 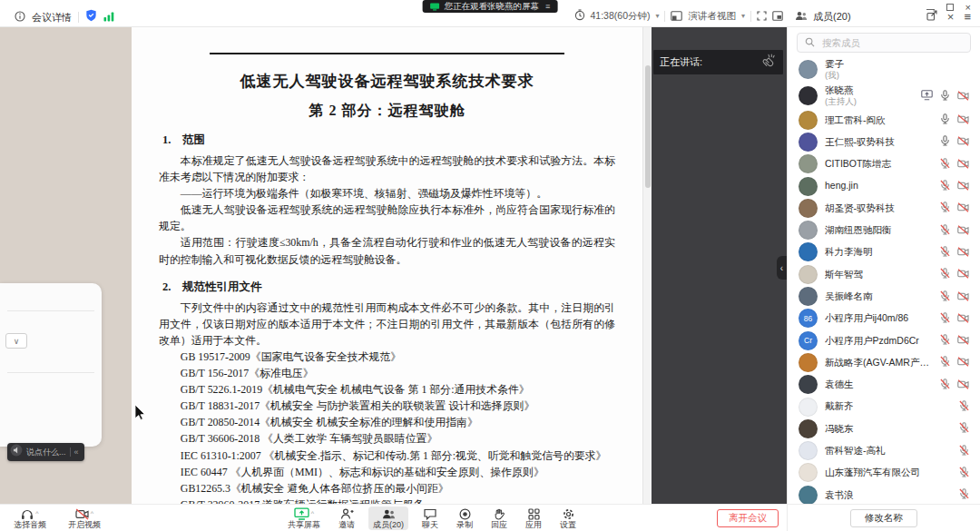 What do you see at coordinates (884, 164) in the screenshot?
I see `member-row: CITIBOT陈增志` at bounding box center [884, 164].